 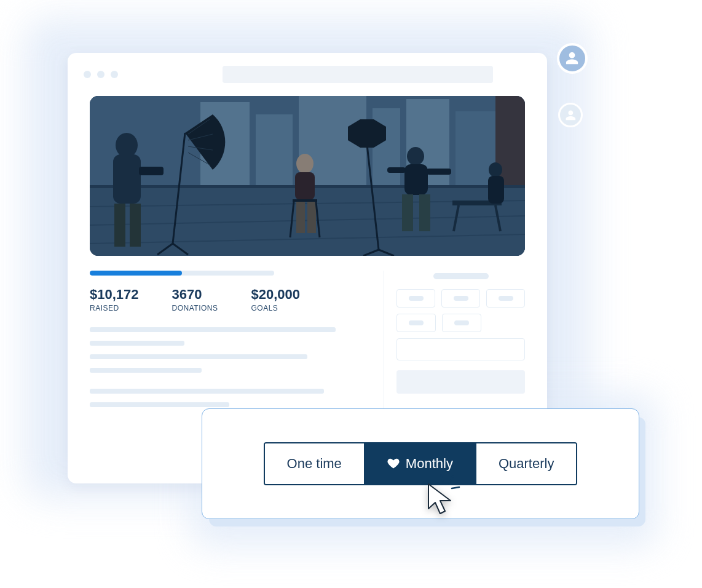 I want to click on user-avatar-primary, so click(x=572, y=58).